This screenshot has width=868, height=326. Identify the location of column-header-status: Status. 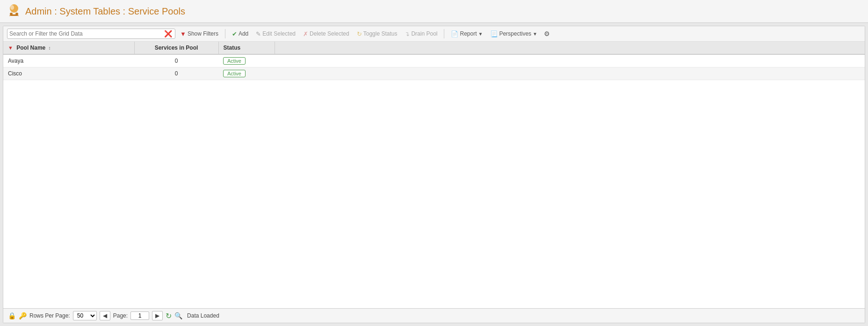
(246, 48).